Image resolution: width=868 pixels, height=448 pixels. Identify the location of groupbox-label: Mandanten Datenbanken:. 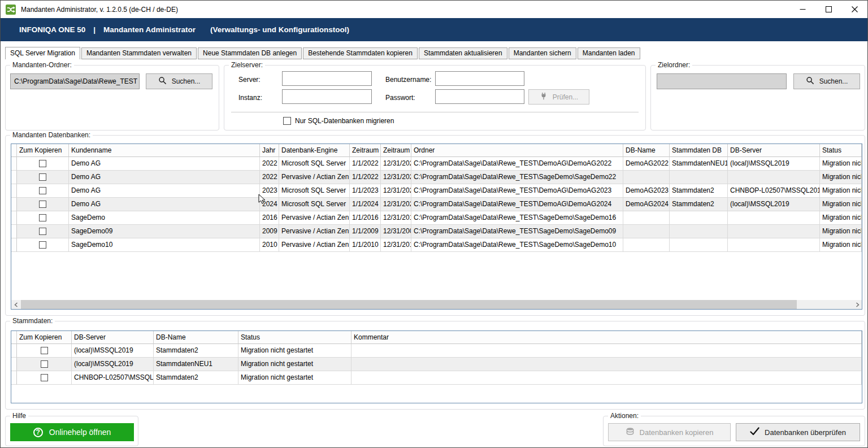
(51, 135).